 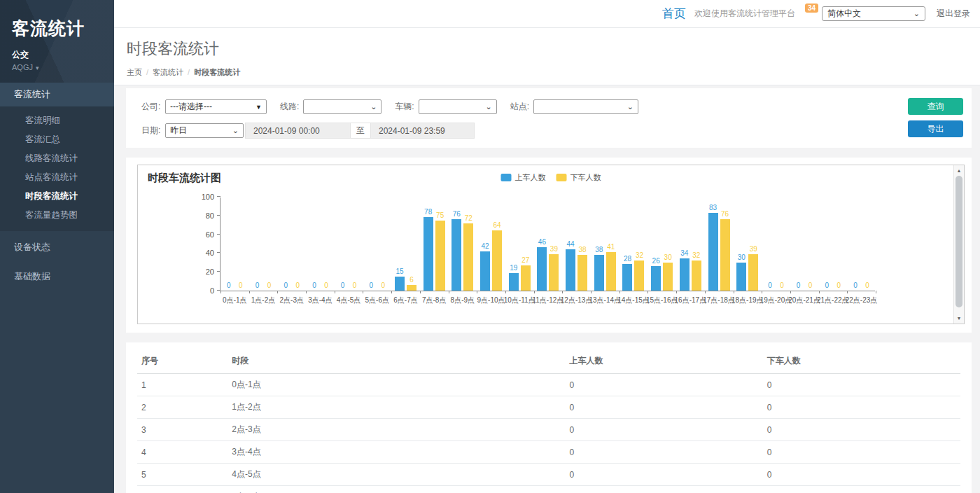 What do you see at coordinates (554, 249) in the screenshot?
I see `bar-value-label: 39` at bounding box center [554, 249].